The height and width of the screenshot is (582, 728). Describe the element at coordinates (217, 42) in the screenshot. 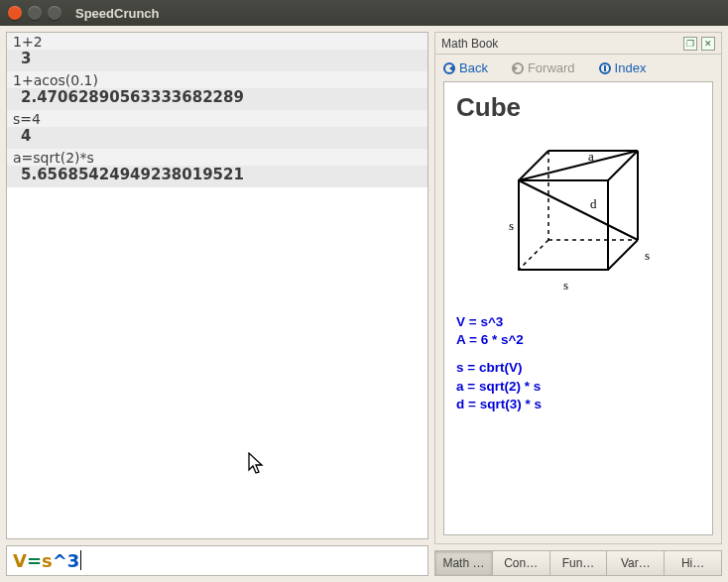

I see `history-expr: 1+2` at that location.